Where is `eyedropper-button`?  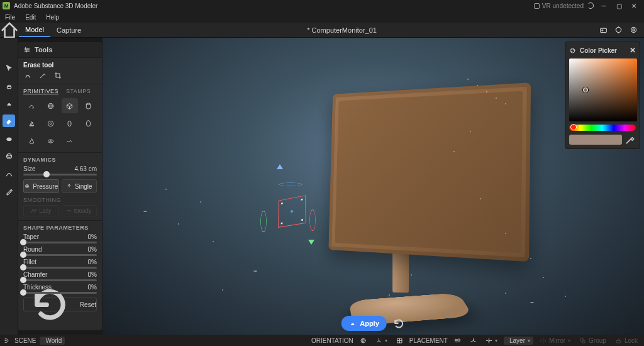
eyedropper-button is located at coordinates (630, 140).